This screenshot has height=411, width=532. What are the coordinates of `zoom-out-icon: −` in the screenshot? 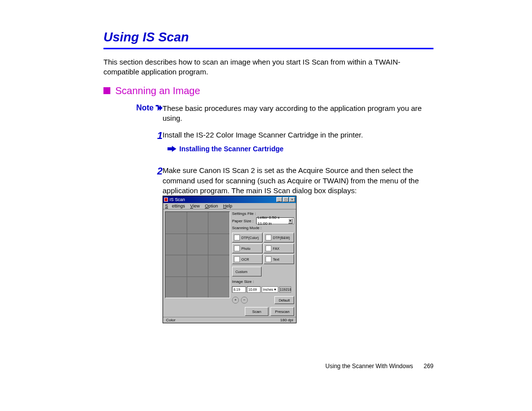 It's located at (244, 300).